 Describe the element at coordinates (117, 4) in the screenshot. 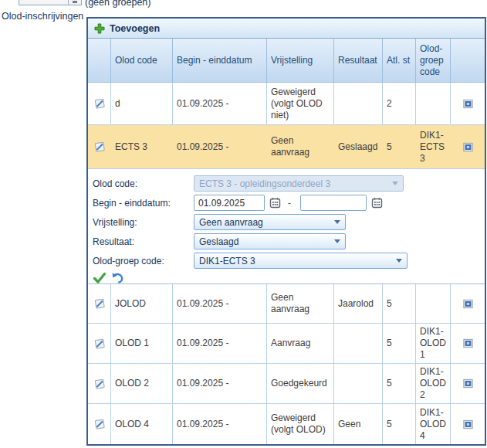

I see `geen-groepen-text: (geen groepen)` at that location.